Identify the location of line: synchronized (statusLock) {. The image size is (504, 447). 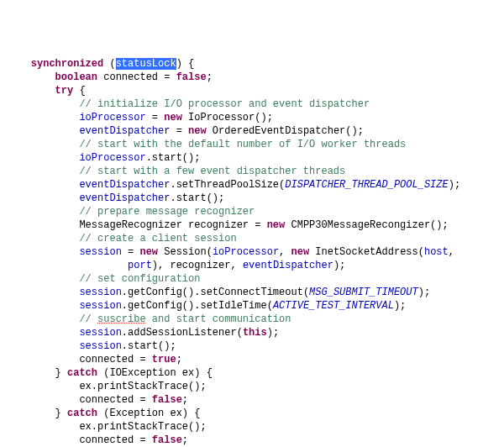
(101, 64).